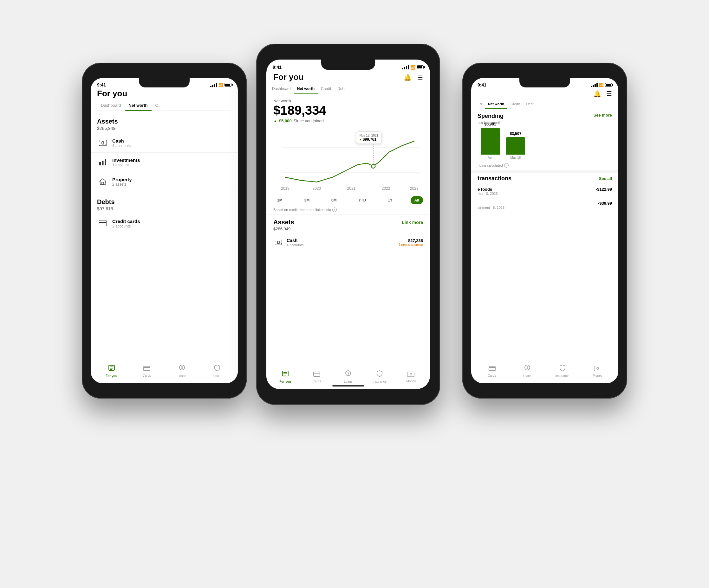  What do you see at coordinates (348, 78) in the screenshot?
I see `center-header: For you 🔔 ☰` at bounding box center [348, 78].